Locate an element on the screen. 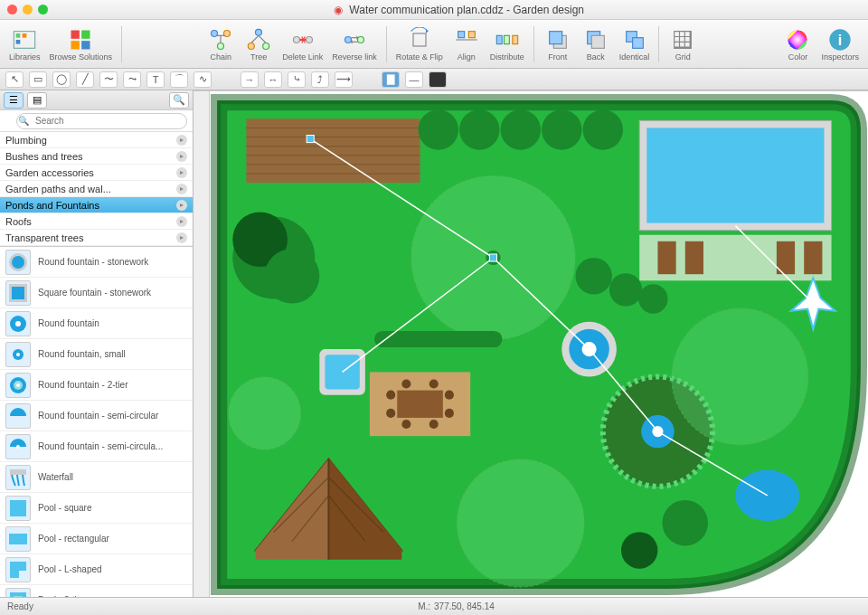 The image size is (868, 615). stencil-item: Waterfall is located at coordinates (96, 478).